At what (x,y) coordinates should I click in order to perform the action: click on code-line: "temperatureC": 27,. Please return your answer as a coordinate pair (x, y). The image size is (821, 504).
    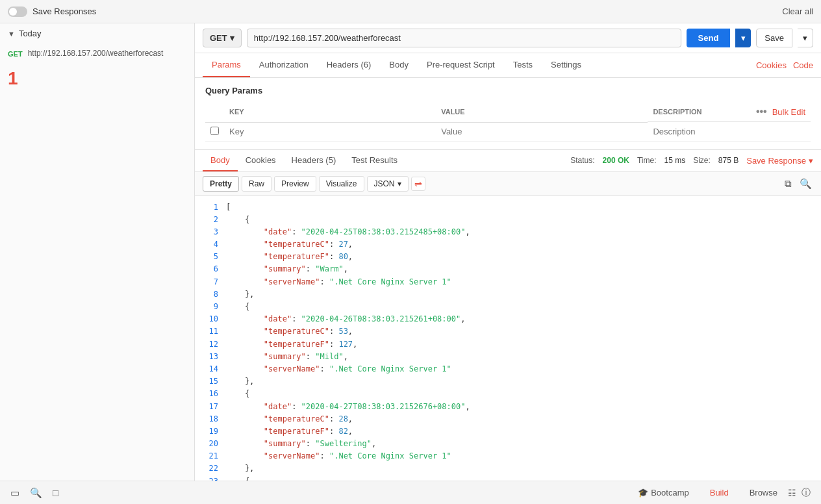
    Looking at the image, I should click on (517, 244).